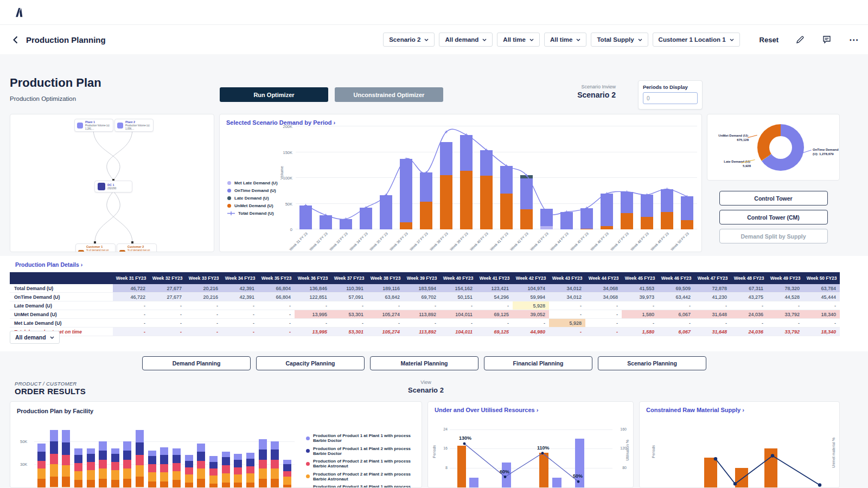  What do you see at coordinates (422, 332) in the screenshot?
I see `table-cell: 113,892` at bounding box center [422, 332].